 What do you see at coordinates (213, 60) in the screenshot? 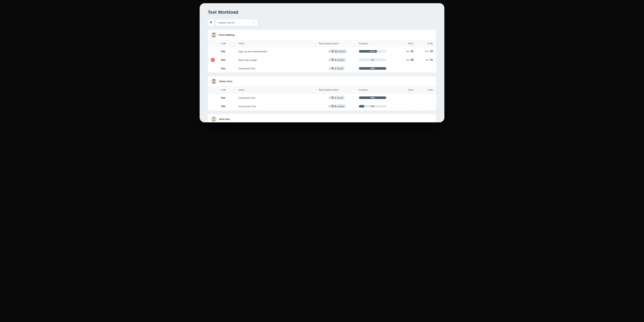
I see `overdue-icon` at bounding box center [213, 60].